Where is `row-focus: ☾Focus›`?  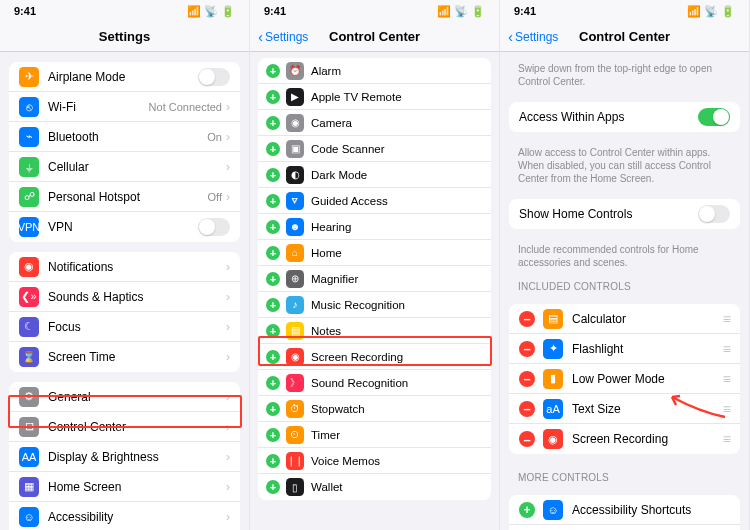
row-focus: ☾Focus› is located at coordinates (124, 327).